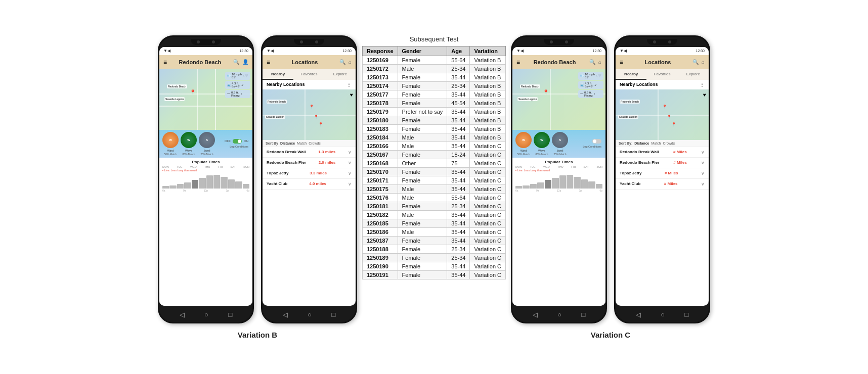 The width and height of the screenshot is (868, 374). What do you see at coordinates (458, 231) in the screenshot?
I see `cell-age-20: 35-44` at bounding box center [458, 231].